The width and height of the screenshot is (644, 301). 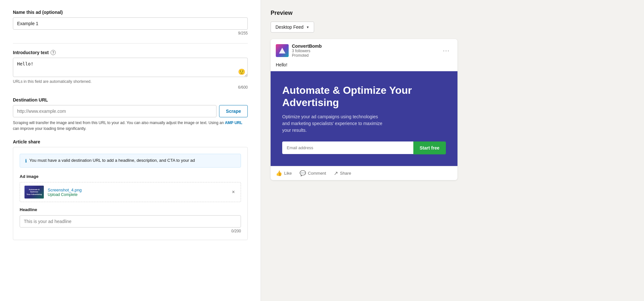 I want to click on thumbnail: Automate & OptimizeYour Advertising, so click(x=34, y=192).